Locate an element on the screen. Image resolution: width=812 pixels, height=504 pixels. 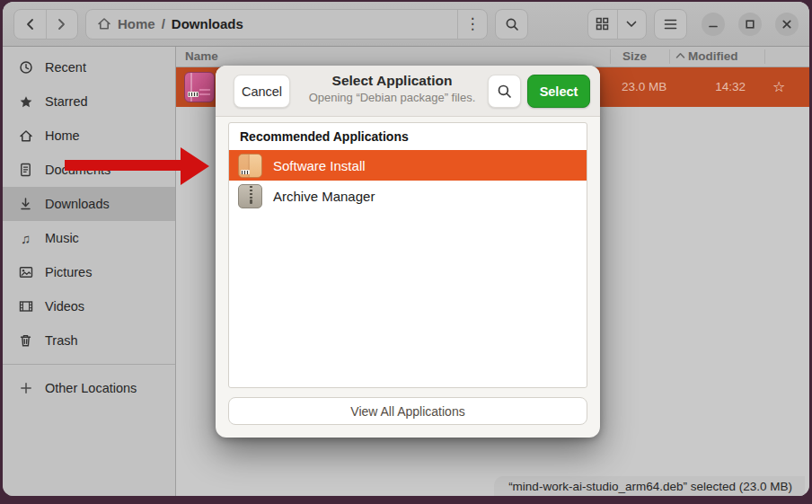
app-row-software-install: Software Install is located at coordinates (408, 165).